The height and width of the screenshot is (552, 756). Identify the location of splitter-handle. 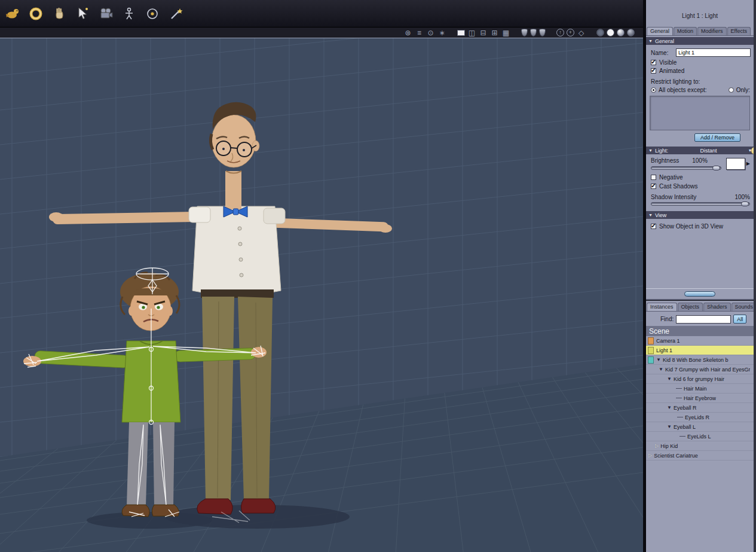
(700, 294).